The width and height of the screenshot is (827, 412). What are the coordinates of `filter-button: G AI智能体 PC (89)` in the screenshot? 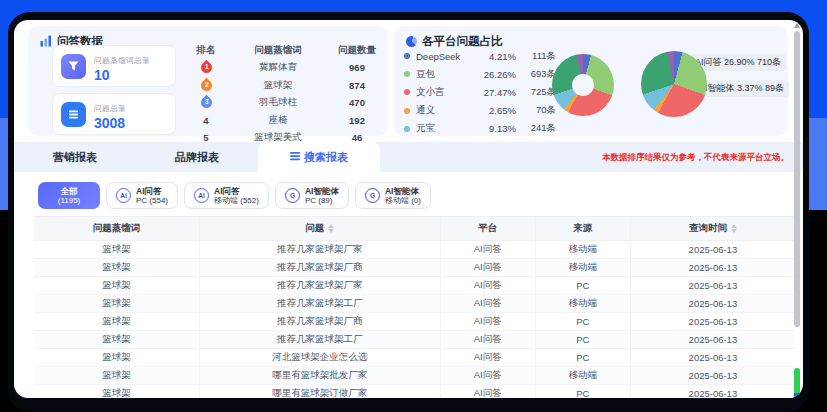 It's located at (312, 196).